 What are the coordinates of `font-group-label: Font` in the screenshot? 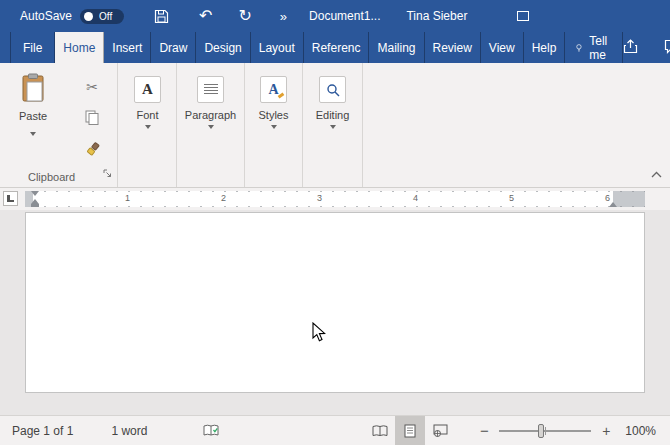 It's located at (147, 115).